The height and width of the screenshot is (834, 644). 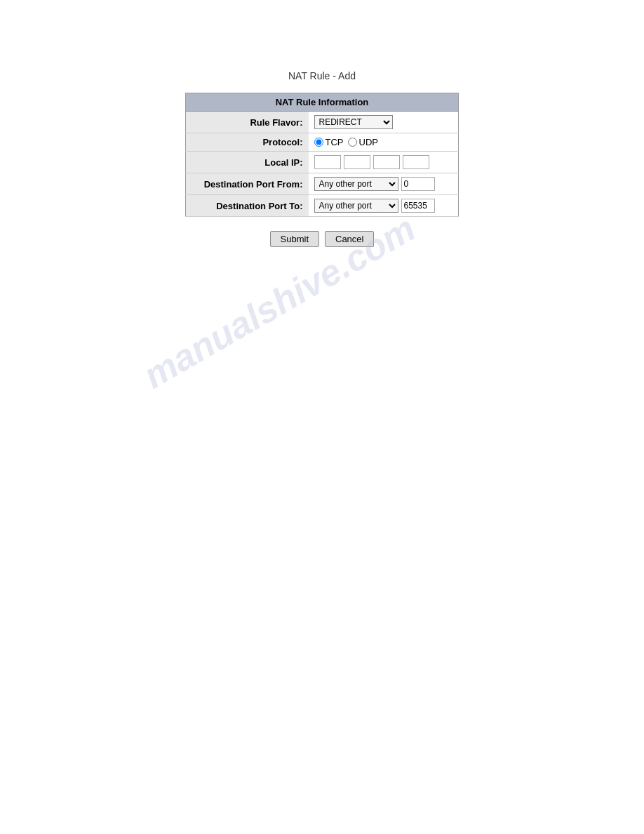 What do you see at coordinates (247, 206) in the screenshot?
I see `dest-port-to-label: Destination Port To:` at bounding box center [247, 206].